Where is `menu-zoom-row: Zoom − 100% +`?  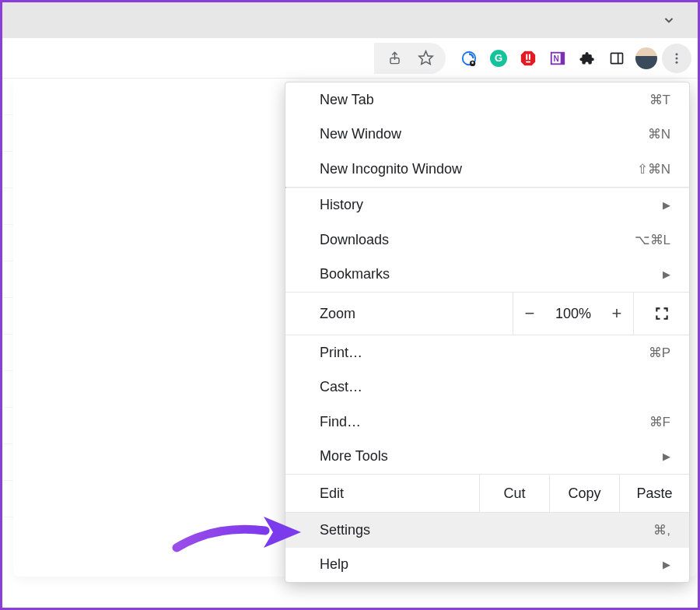 menu-zoom-row: Zoom − 100% + is located at coordinates (487, 314).